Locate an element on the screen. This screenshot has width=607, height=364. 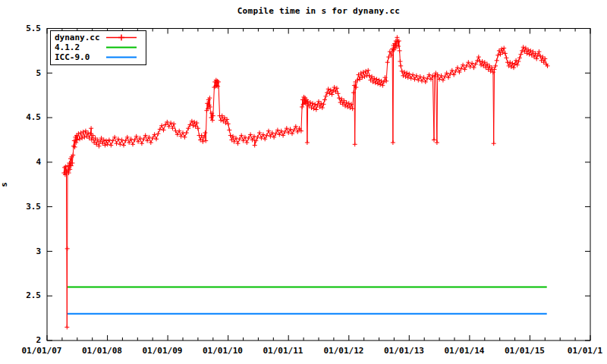
x-tick-label: 01/01/15 is located at coordinates (525, 350).